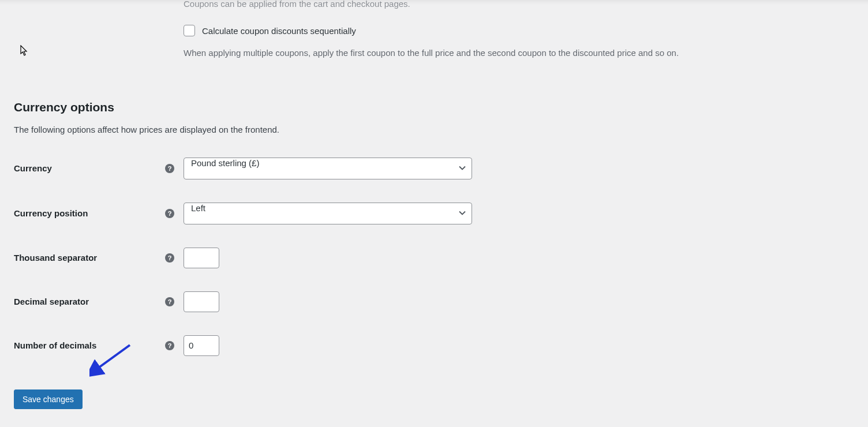 This screenshot has height=427, width=868. What do you see at coordinates (89, 168) in the screenshot?
I see `currency-label: Currency` at bounding box center [89, 168].